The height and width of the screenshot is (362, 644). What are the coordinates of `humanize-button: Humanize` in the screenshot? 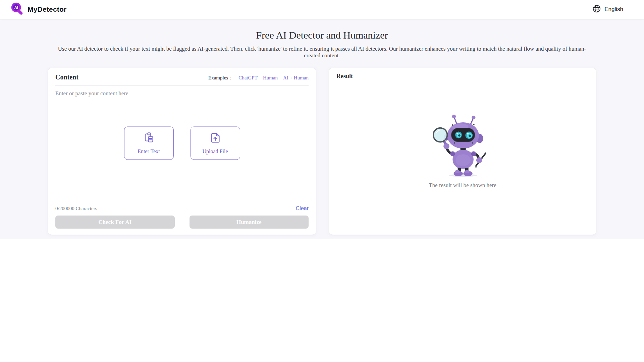 It's located at (249, 222).